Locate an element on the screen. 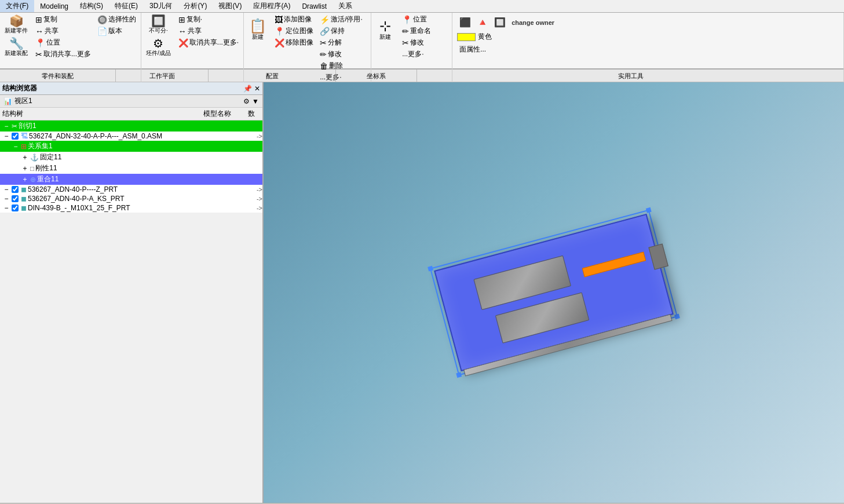  menu-application: 应用程序(A) is located at coordinates (272, 6).